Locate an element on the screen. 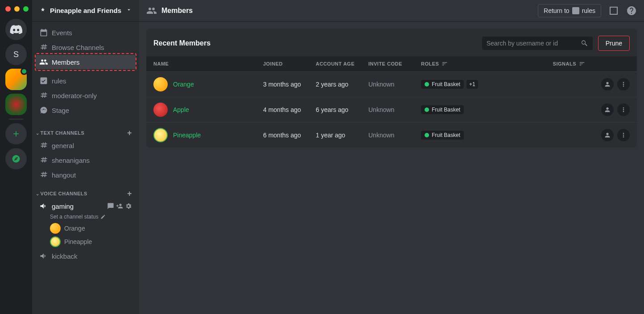 Image resolution: width=644 pixels, height=314 pixels. hash-icon is located at coordinates (44, 145).